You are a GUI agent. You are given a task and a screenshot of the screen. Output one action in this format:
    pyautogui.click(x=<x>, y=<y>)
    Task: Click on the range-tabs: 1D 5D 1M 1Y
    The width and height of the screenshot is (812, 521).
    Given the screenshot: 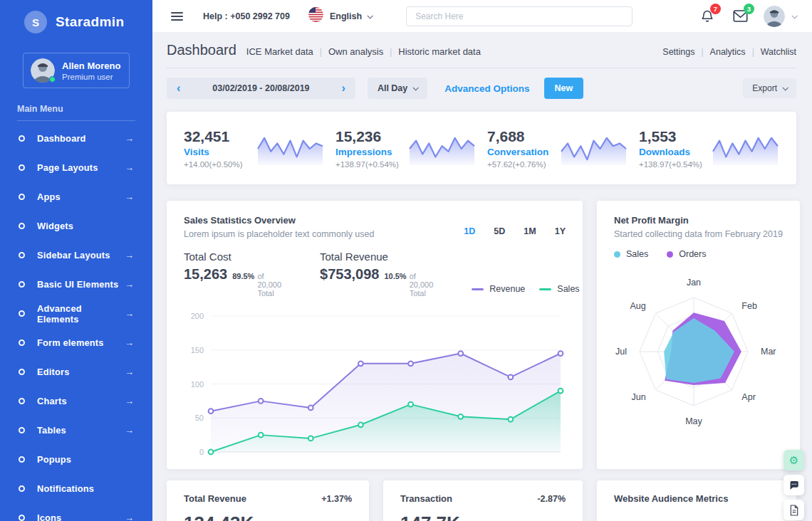 What is the action you would take?
    pyautogui.click(x=514, y=227)
    